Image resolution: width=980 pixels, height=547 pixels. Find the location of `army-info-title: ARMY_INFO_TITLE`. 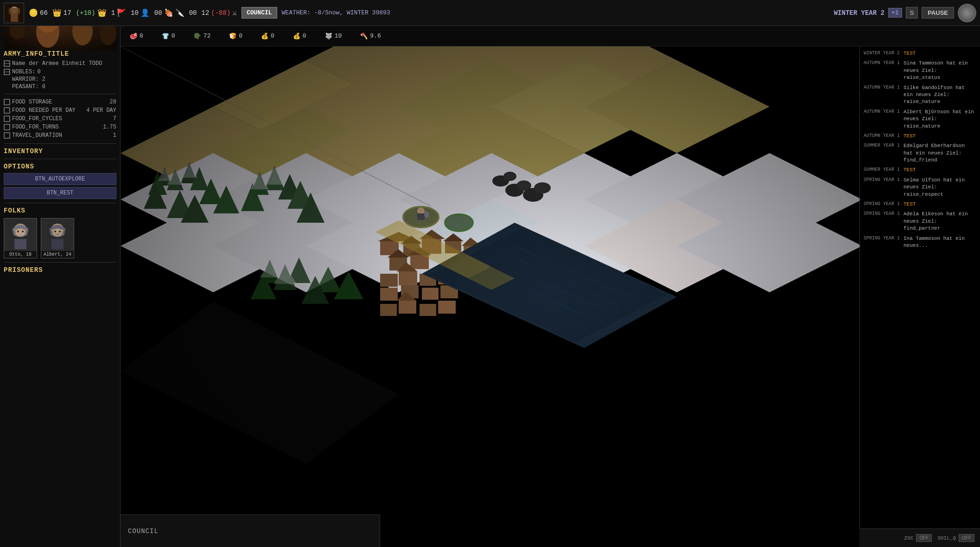

army-info-title: ARMY_INFO_TITLE is located at coordinates (60, 54).